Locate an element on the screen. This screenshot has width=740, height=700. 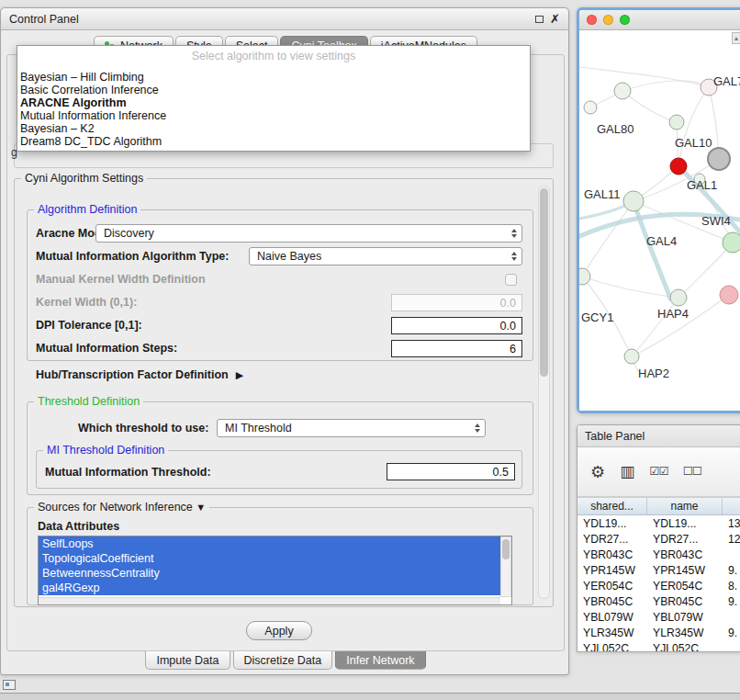
table-cell: YPR145W is located at coordinates (685, 570).